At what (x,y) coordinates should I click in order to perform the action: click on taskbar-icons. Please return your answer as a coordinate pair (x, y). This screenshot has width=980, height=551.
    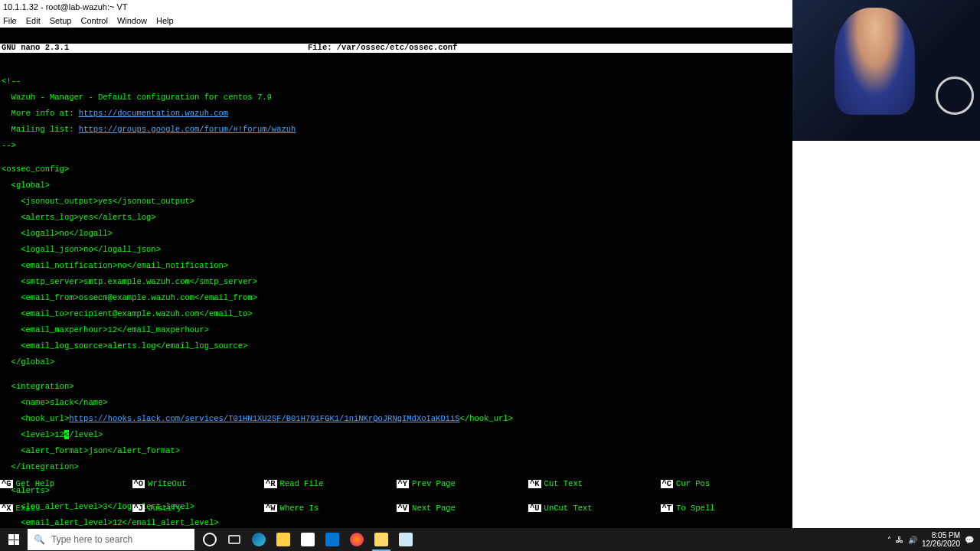
    Looking at the image, I should click on (308, 540).